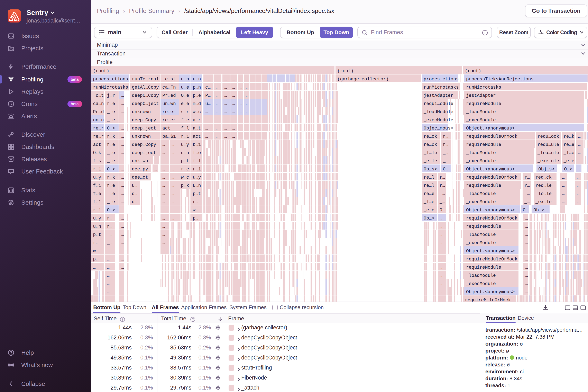 This screenshot has width=588, height=392. Describe the element at coordinates (197, 145) in the screenshot. I see `svg-text: b…1` at that location.